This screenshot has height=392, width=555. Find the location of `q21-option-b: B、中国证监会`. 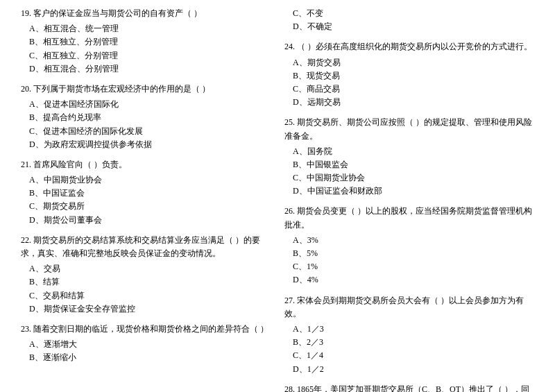

q21-option-b: B、中国证监会 is located at coordinates (146, 193).